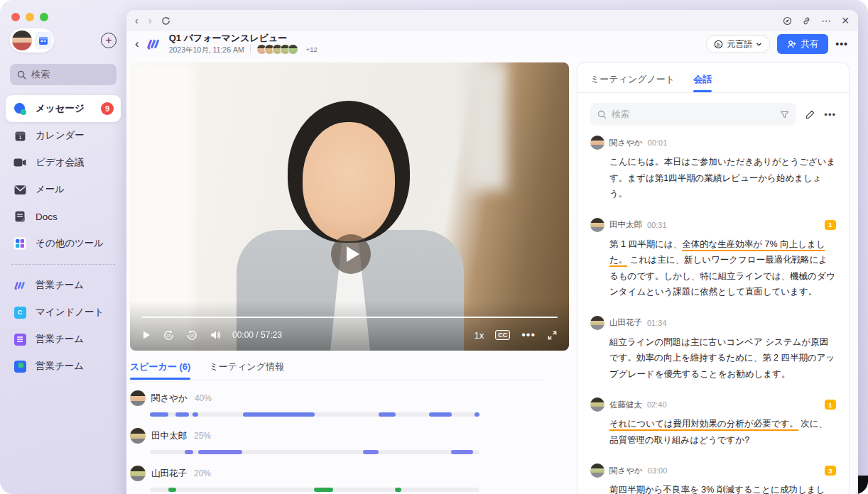  Describe the element at coordinates (337, 441) in the screenshot. I see `speaker-row: 田中太郎25%` at that location.